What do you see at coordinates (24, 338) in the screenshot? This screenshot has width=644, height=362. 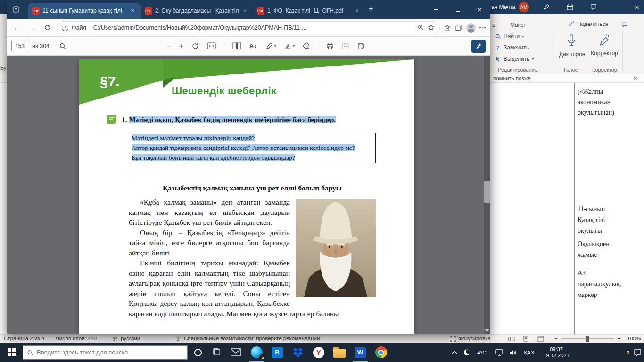 I see `status-page-count: Страница 2 из 4` at bounding box center [24, 338].